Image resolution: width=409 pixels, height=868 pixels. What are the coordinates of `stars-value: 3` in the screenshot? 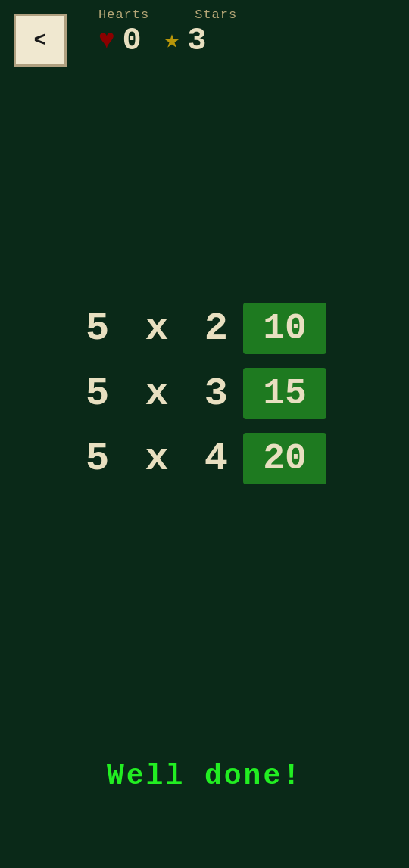 It's located at (197, 41).